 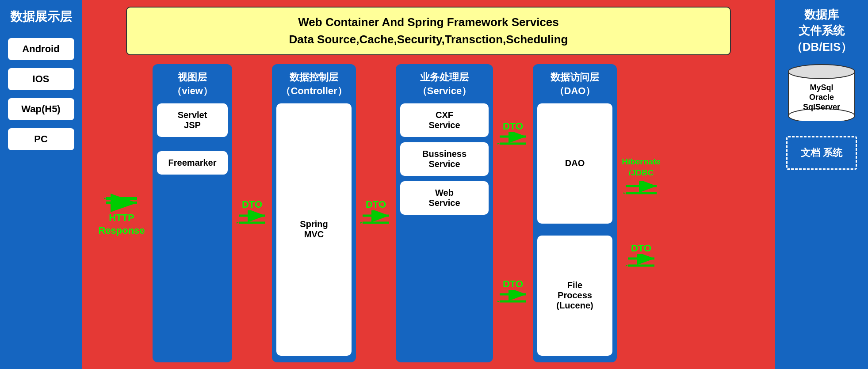 I want to click on left-sidebar: 数据展示层 Android IOS Wap(H5) PC, so click(x=41, y=185).